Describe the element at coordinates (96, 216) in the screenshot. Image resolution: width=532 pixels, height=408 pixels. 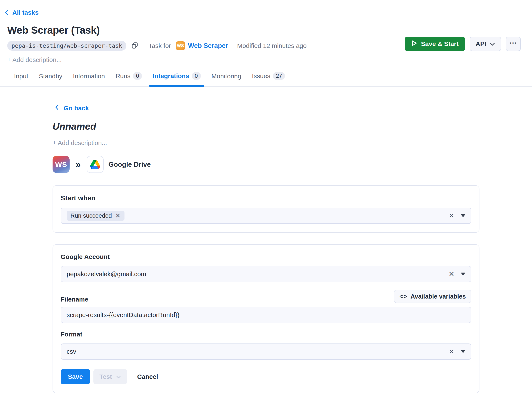
I see `run-succeeded-chip: Run succeeded ✕` at that location.